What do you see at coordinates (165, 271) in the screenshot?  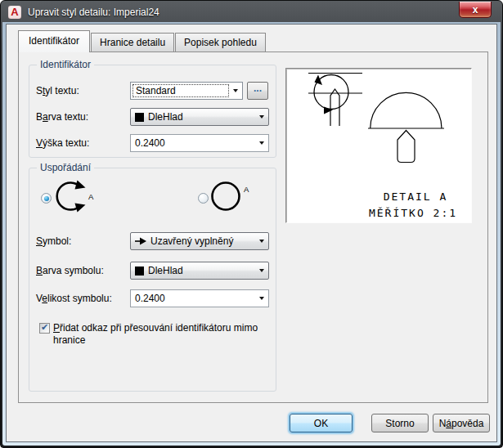 I see `symbol-color-value: DleHlad` at bounding box center [165, 271].